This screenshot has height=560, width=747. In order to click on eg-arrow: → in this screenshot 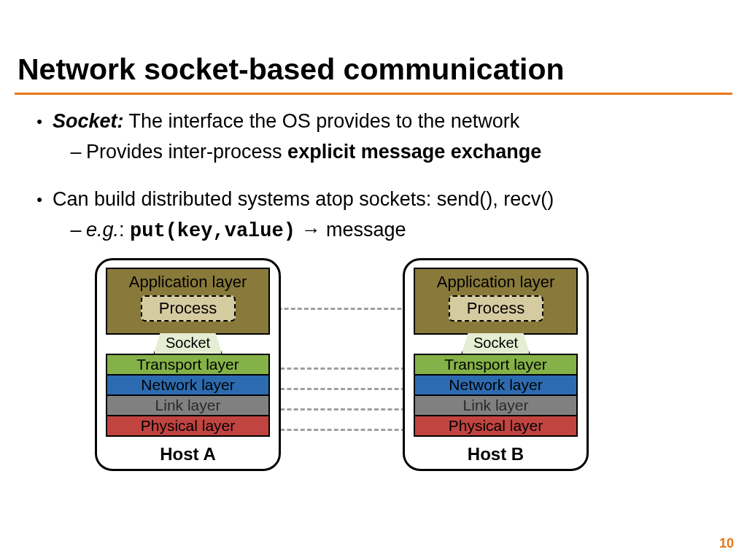, I will do `click(311, 230)`.